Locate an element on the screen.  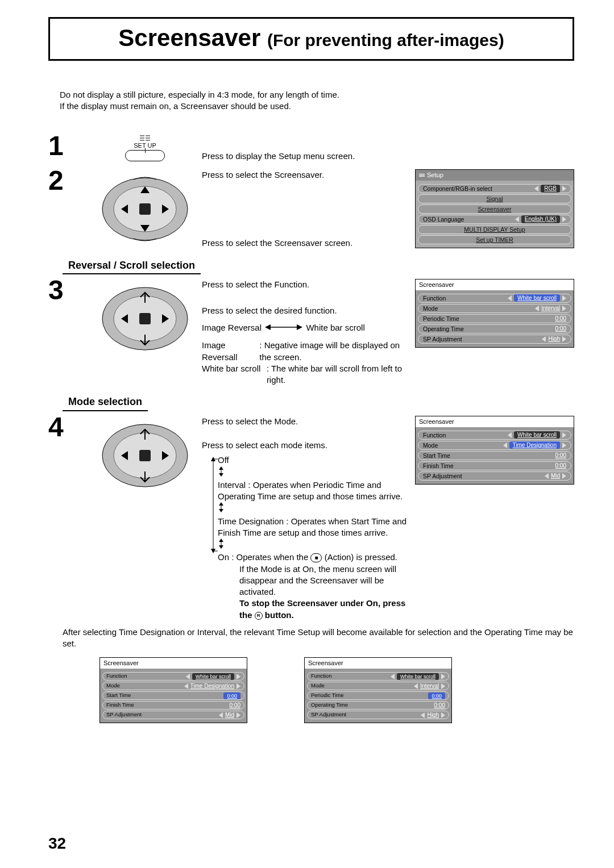
step3-text1: Press to select the Function. is located at coordinates (306, 285).